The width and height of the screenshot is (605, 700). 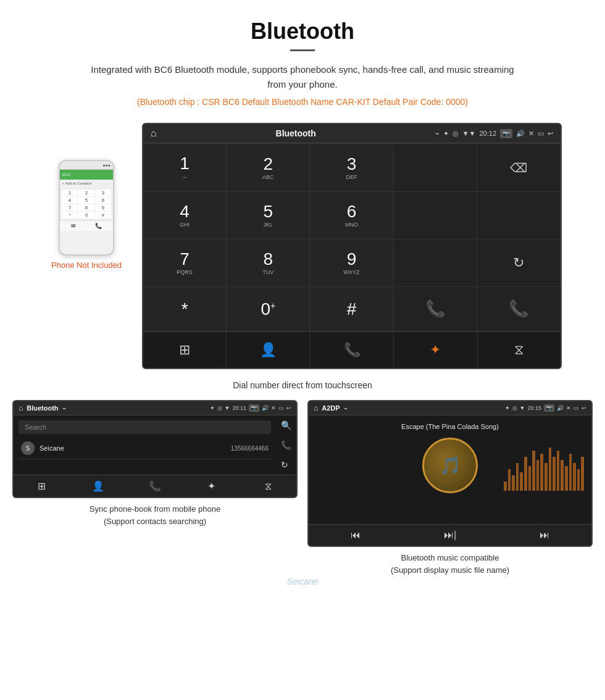 I want to click on contact-name: Seicane, so click(x=135, y=448).